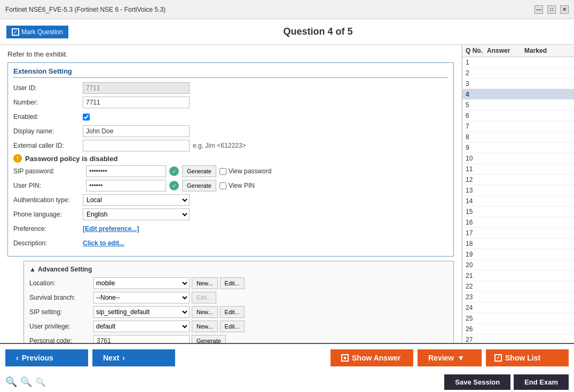 This screenshot has width=574, height=392. Describe the element at coordinates (518, 318) in the screenshot. I see `q-list-row-25: 25` at that location.